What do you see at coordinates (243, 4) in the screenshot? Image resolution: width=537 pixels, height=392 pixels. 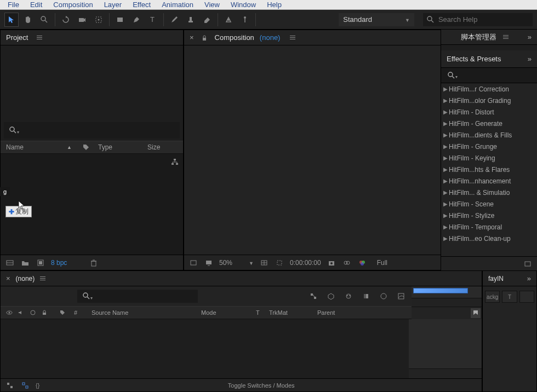 I see `menu-window: Window` at bounding box center [243, 4].